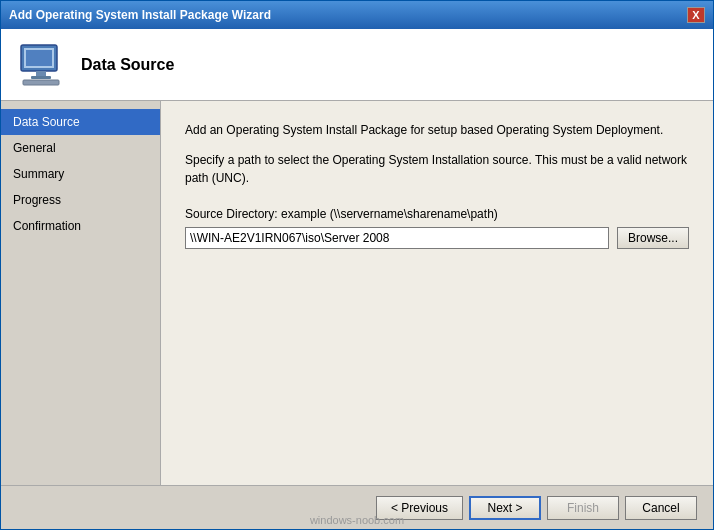 Image resolution: width=714 pixels, height=530 pixels. Describe the element at coordinates (80, 174) in the screenshot. I see `sidebar-item-summary: Summary` at that location.